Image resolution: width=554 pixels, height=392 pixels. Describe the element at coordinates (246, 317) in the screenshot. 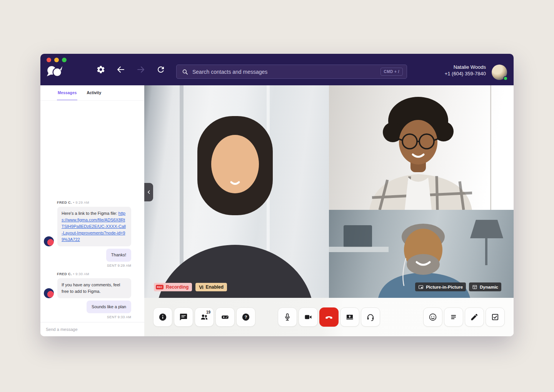

I see `help-icon: ?` at that location.